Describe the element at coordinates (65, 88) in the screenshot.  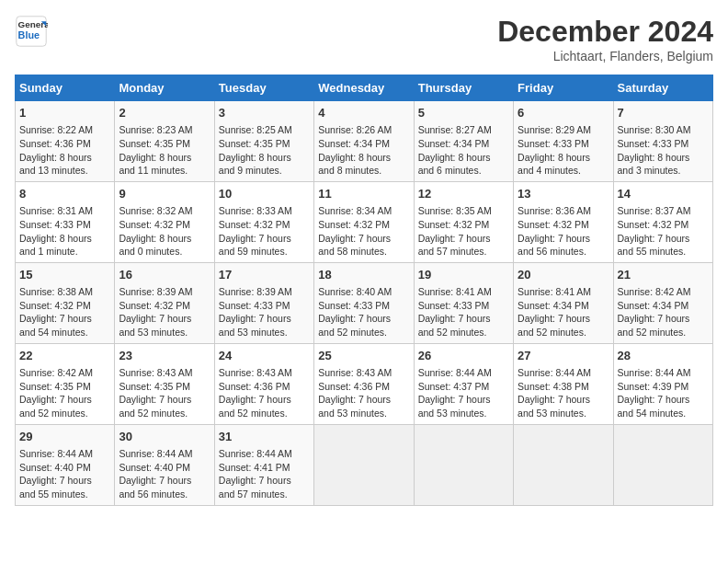
I see `weekday-header-sunday: Sunday` at that location.